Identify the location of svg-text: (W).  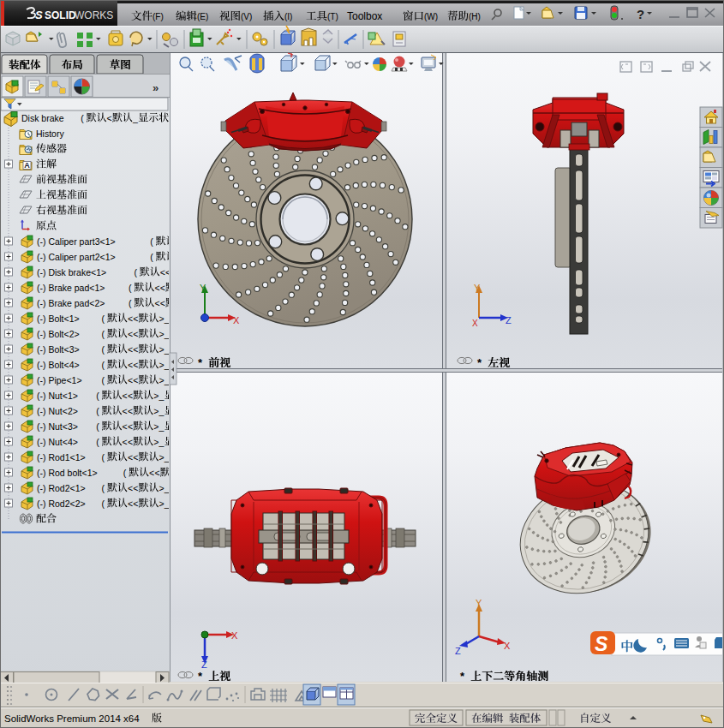
(431, 17).